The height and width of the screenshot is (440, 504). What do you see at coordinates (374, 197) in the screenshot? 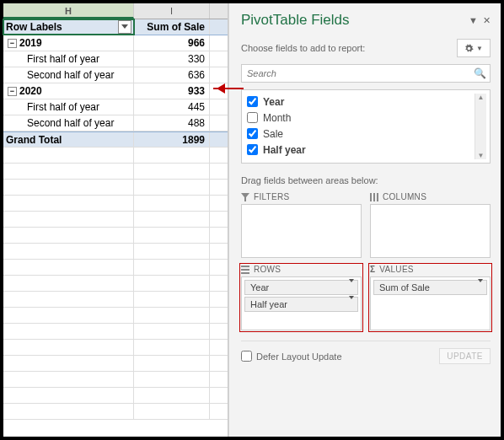
I see `columns-icon` at bounding box center [374, 197].